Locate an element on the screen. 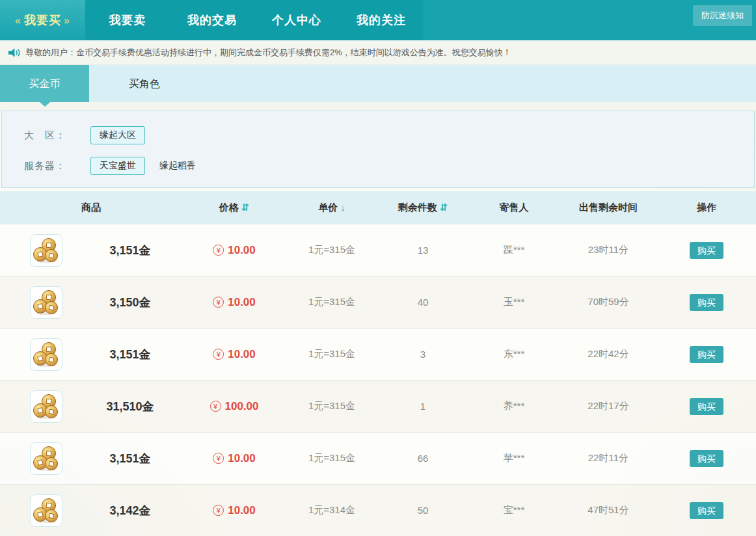 Image resolution: width=756 pixels, height=536 pixels. time-remaining: 70时59分 is located at coordinates (608, 302).